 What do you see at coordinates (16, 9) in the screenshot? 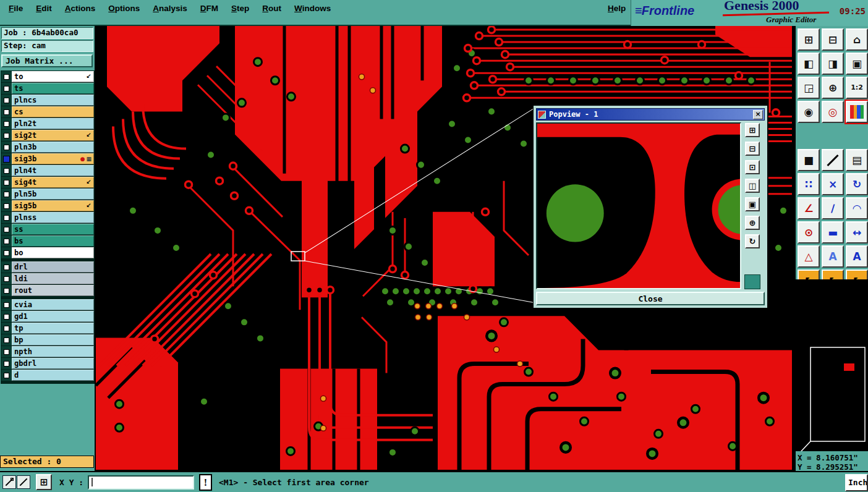
I see `menu-file: File` at bounding box center [16, 9].